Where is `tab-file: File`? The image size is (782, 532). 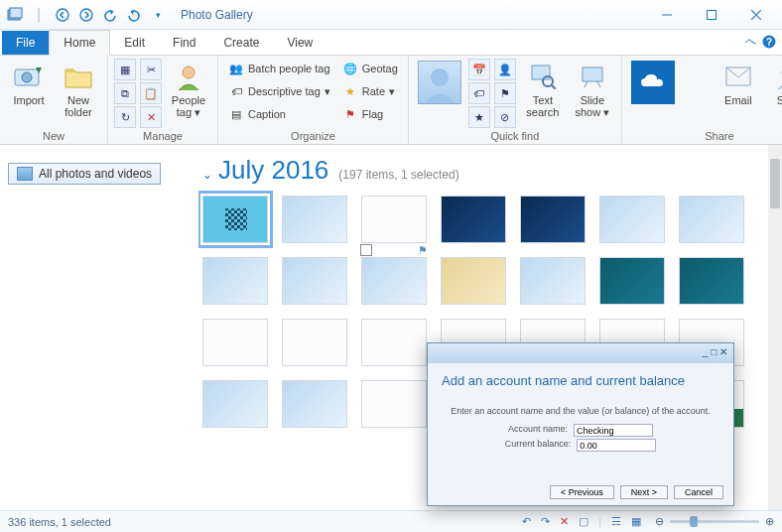 tab-file: File is located at coordinates (26, 43).